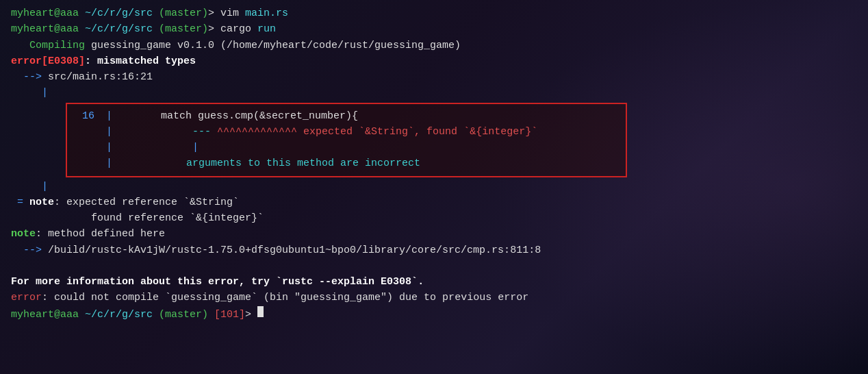  What do you see at coordinates (434, 203) in the screenshot?
I see `note-expected-line: = note: expected reference `&String`` at bounding box center [434, 203].